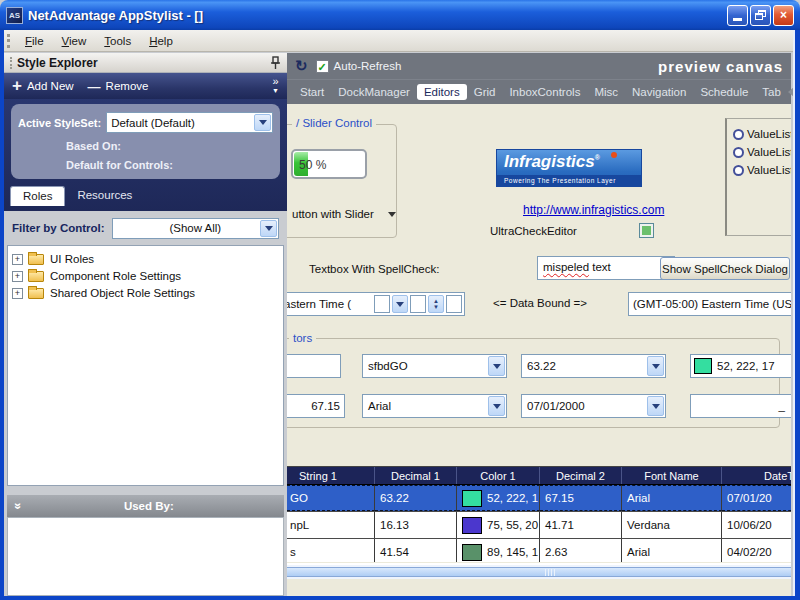 The image size is (800, 600). Describe the element at coordinates (710, 304) in the screenshot. I see `timezone-combo: (GMT-05:00) Eastern Time (US &` at that location.